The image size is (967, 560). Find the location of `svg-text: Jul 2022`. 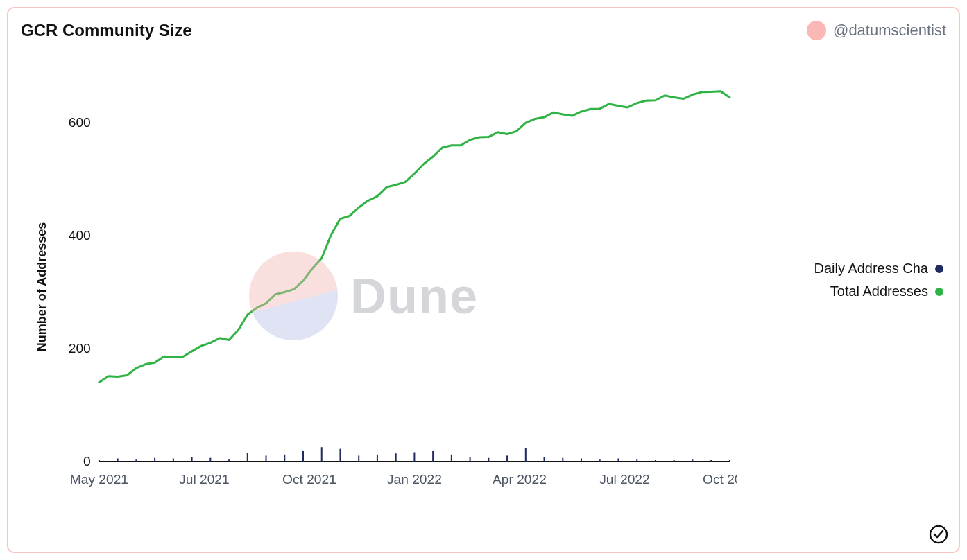

svg-text: Jul 2022 is located at coordinates (624, 480).